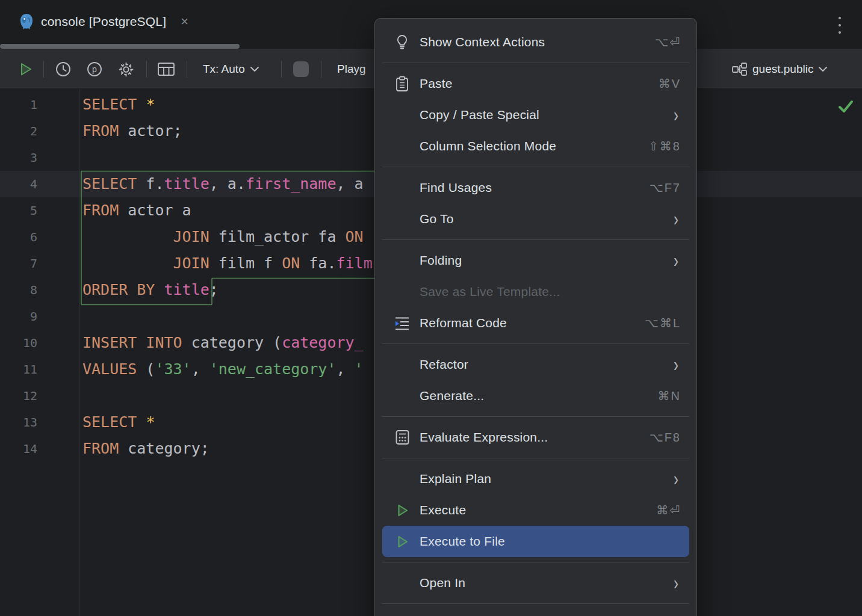  Describe the element at coordinates (443, 510) in the screenshot. I see `menu-item-label: Execute` at that location.